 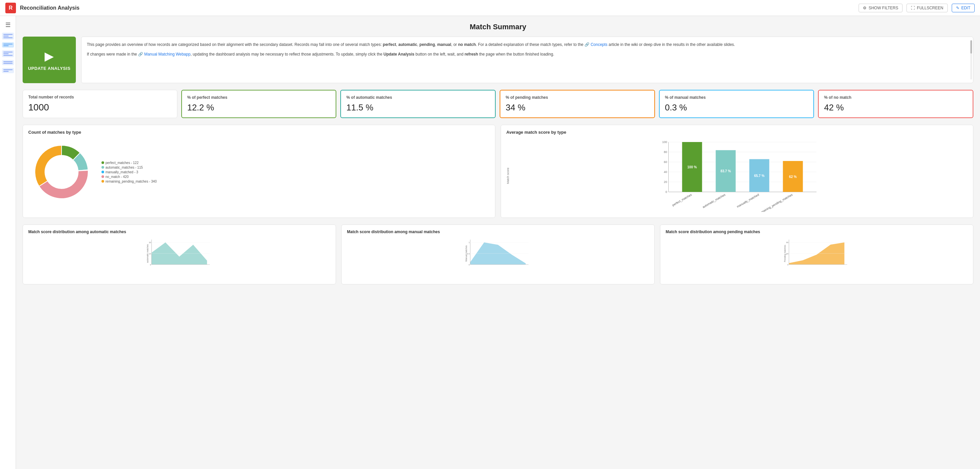 I want to click on concepts-link: 🔗 Concepts, so click(x=596, y=45).